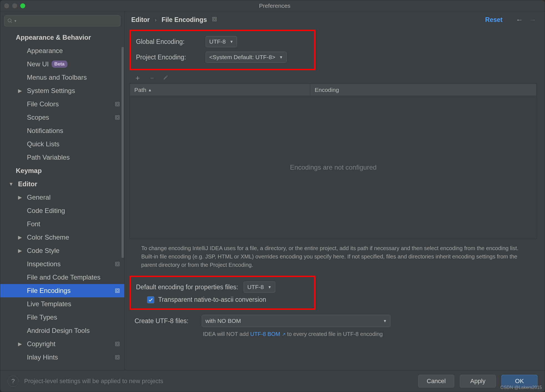 The width and height of the screenshot is (545, 392). Describe the element at coordinates (260, 333) in the screenshot. I see `bom-help-text: IDEA will NOT add UTF-8 BOM ↗ to every c…` at that location.